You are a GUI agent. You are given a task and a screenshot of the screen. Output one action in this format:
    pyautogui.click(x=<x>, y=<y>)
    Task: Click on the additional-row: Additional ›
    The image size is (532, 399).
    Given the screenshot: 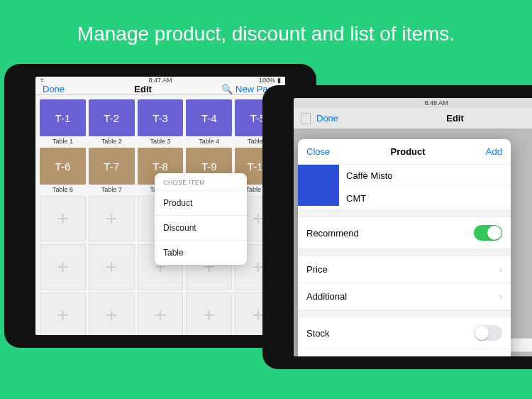 What is the action you would take?
    pyautogui.click(x=404, y=297)
    